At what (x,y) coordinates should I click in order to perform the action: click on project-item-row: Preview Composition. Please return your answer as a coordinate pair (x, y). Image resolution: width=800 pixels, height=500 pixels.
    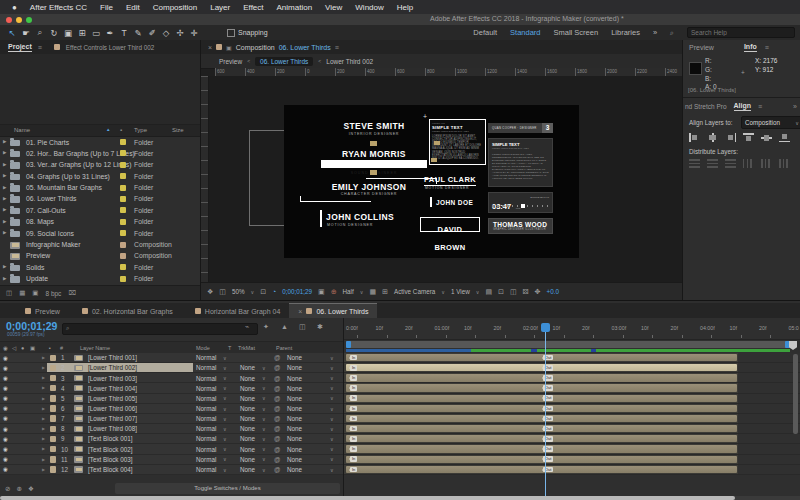
    Looking at the image, I should click on (100, 256).